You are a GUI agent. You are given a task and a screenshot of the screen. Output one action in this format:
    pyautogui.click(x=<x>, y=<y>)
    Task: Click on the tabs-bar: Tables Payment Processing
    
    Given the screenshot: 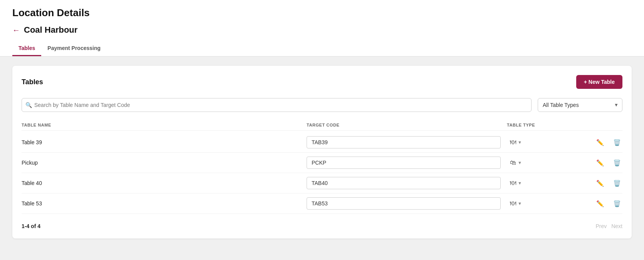 What is the action you would take?
    pyautogui.click(x=322, y=48)
    